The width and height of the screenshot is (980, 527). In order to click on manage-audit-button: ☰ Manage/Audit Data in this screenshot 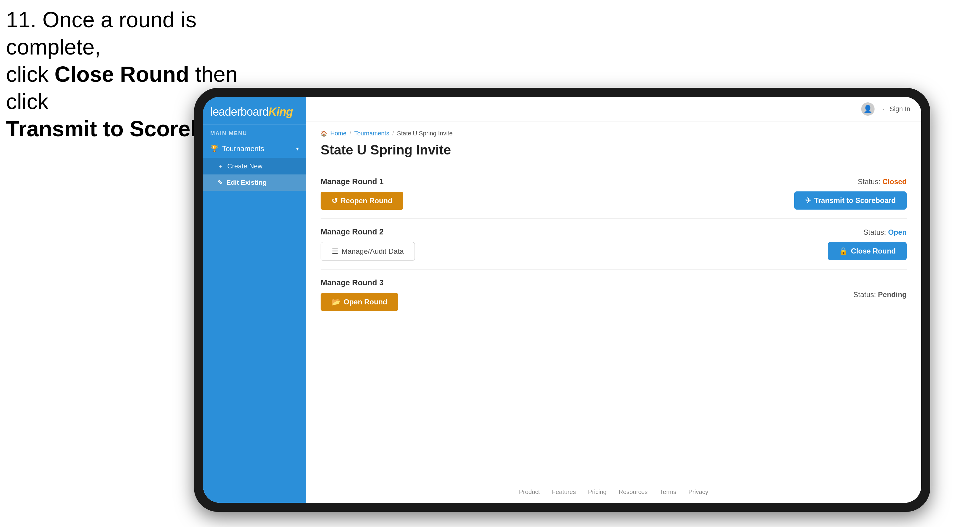, I will do `click(368, 251)`.